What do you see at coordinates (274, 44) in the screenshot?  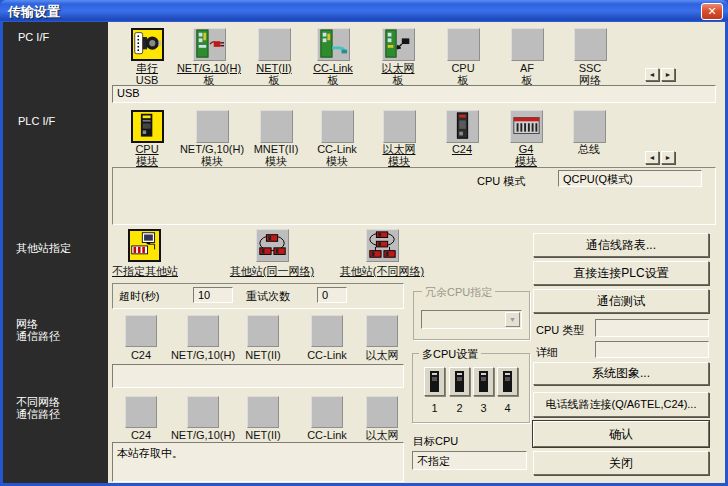 I see `net2-board-icon` at bounding box center [274, 44].